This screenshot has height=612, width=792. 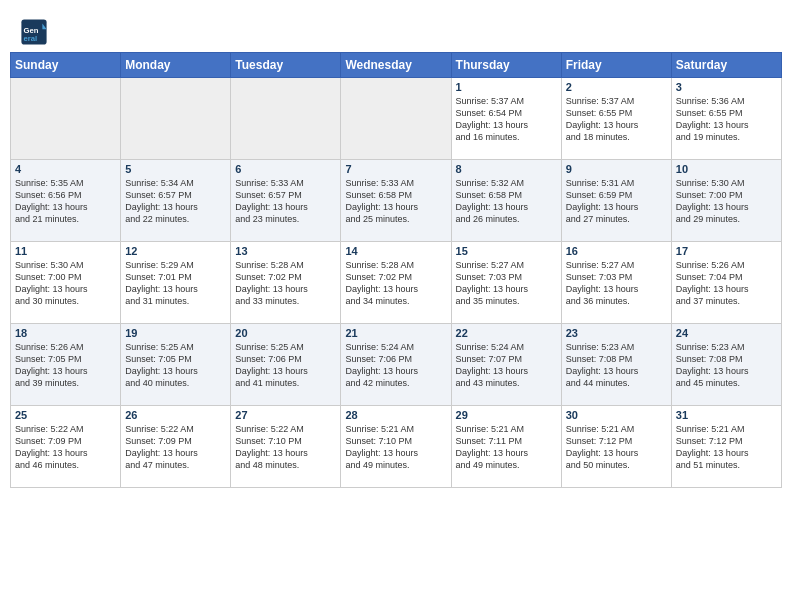 I want to click on day-number: 3, so click(x=726, y=87).